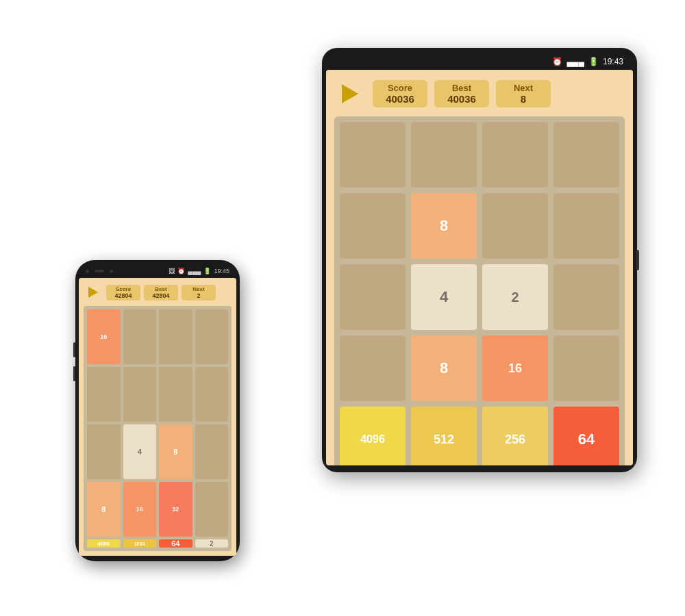 The width and height of the screenshot is (685, 616). Describe the element at coordinates (199, 271) in the screenshot. I see `phone-status-bar: 🖼 ⏰ ▄▄▄ 🔋 19:45` at that location.